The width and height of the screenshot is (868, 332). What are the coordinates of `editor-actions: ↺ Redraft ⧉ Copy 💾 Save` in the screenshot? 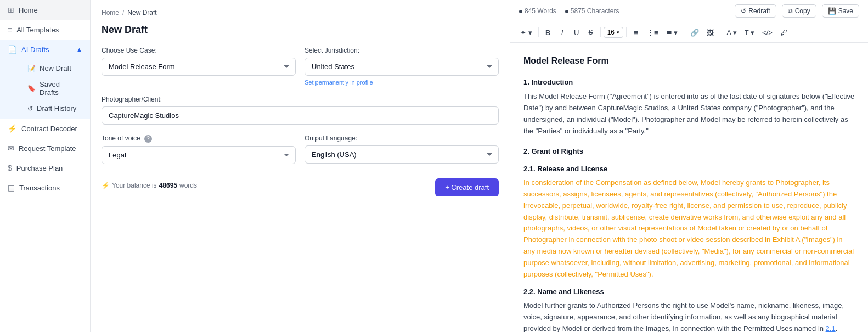 It's located at (797, 11).